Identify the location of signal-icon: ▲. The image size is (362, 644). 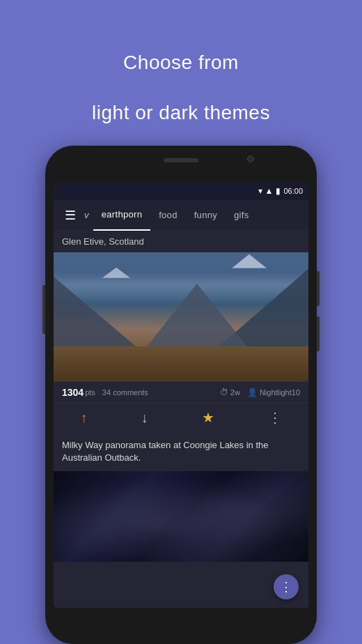
(269, 191).